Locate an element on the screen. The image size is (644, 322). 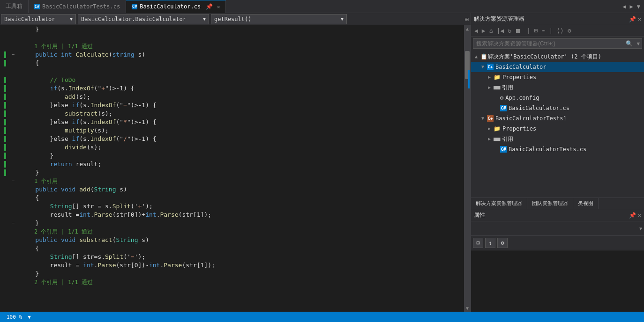
properties-header: 属性 📌 ✕ is located at coordinates (558, 215).